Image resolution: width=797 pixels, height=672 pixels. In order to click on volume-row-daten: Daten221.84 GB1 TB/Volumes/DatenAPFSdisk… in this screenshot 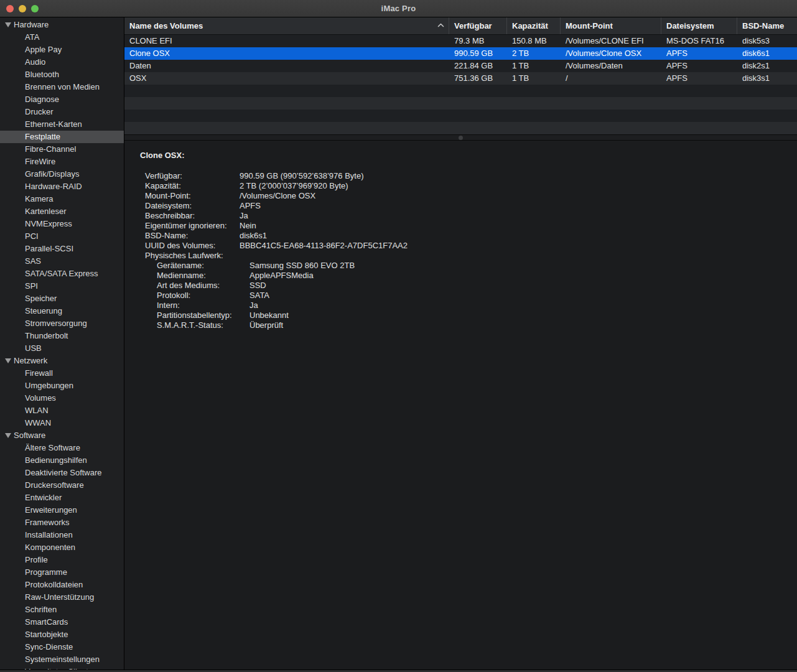, I will do `click(460, 66)`.